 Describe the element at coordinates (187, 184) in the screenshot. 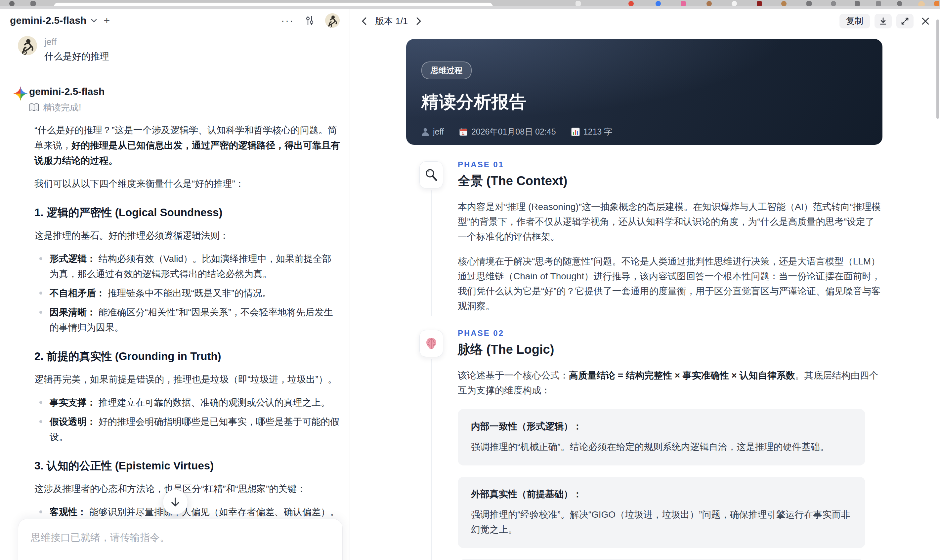

I see `reply-paragraph: 我们可以从以下四个维度来衡量什么是“好的推理”：` at that location.